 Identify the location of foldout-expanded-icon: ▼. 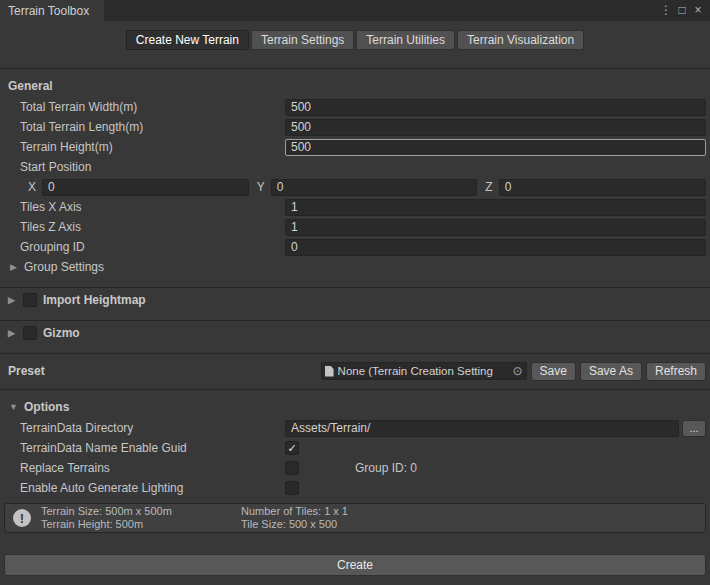
(14, 407).